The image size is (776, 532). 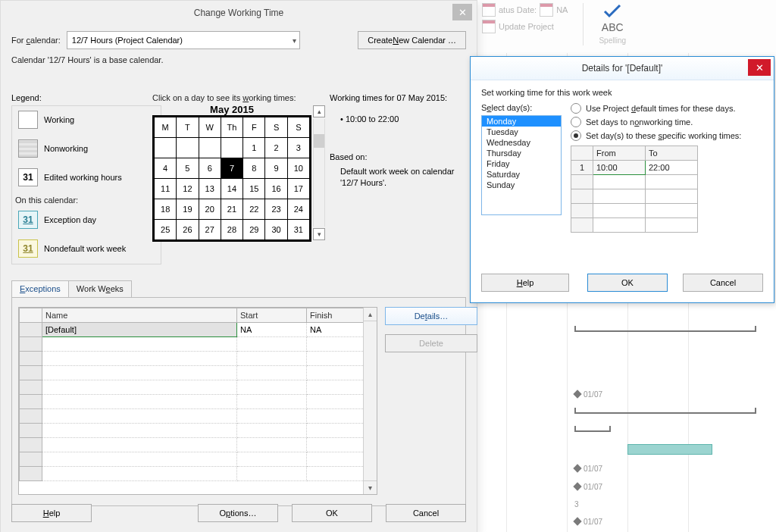 What do you see at coordinates (521, 174) in the screenshot?
I see `day-option: Saturday` at bounding box center [521, 174].